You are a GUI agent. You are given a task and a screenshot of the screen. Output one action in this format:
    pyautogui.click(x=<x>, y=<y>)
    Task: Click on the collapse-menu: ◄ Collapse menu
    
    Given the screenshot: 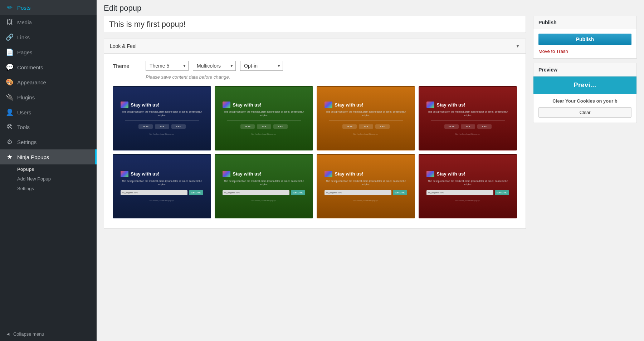 What is the action you would take?
    pyautogui.click(x=48, y=334)
    